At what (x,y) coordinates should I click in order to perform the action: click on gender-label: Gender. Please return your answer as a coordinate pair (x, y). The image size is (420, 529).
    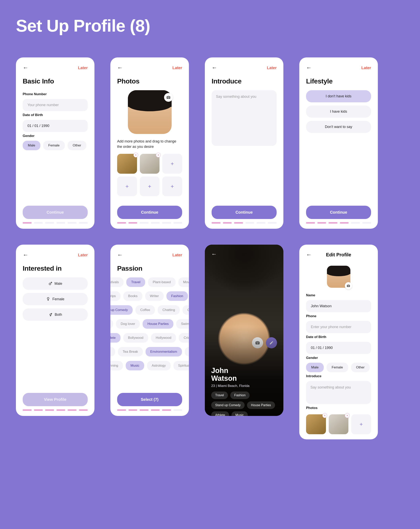
    Looking at the image, I should click on (339, 358).